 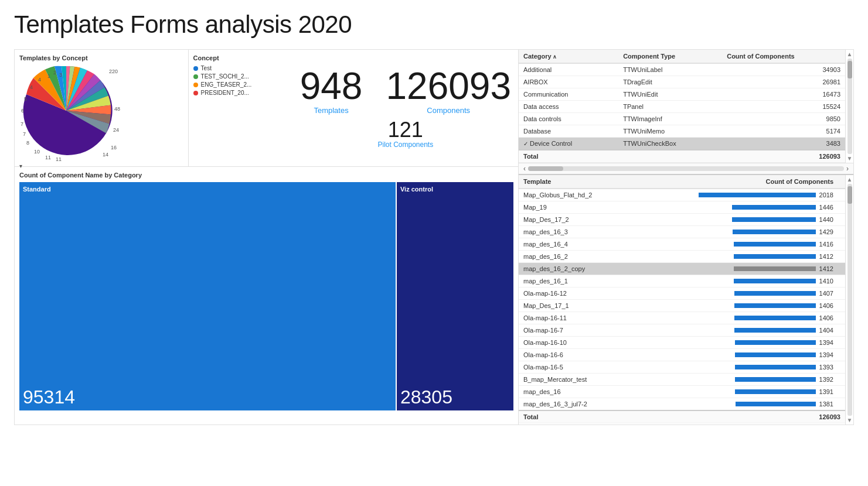 I want to click on tmpl-cell-name-14: Ola-map-16-5, so click(x=574, y=368).